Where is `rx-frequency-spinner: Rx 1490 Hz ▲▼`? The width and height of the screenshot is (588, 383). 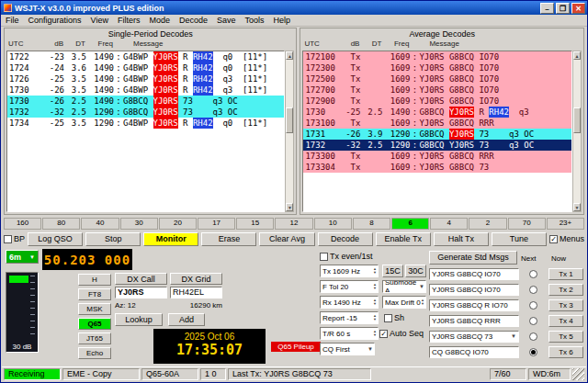
rx-frequency-spinner: Rx 1490 Hz ▲▼ is located at coordinates (349, 302).